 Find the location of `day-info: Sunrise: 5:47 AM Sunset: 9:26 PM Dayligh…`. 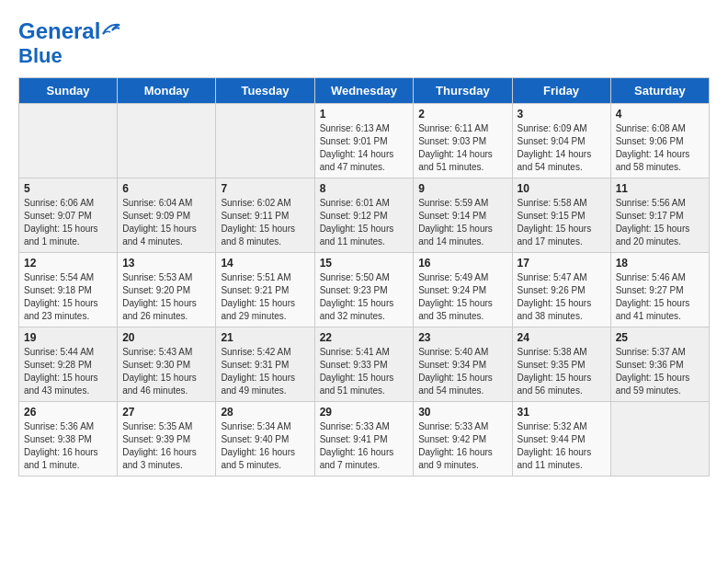

day-info: Sunrise: 5:47 AM Sunset: 9:26 PM Dayligh… is located at coordinates (562, 297).